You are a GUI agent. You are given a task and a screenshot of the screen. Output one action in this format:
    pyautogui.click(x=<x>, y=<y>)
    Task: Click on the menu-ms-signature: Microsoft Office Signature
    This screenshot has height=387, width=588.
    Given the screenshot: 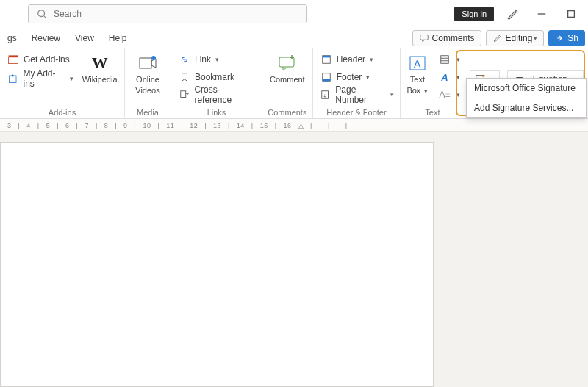 What is the action you would take?
    pyautogui.click(x=526, y=88)
    